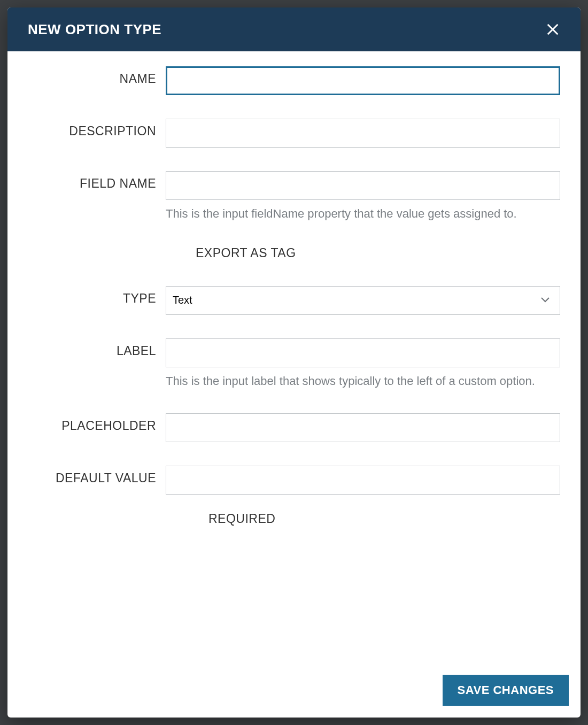 The height and width of the screenshot is (725, 588). Describe the element at coordinates (363, 364) in the screenshot. I see `input-col: This is the input label that shows typic…` at that location.